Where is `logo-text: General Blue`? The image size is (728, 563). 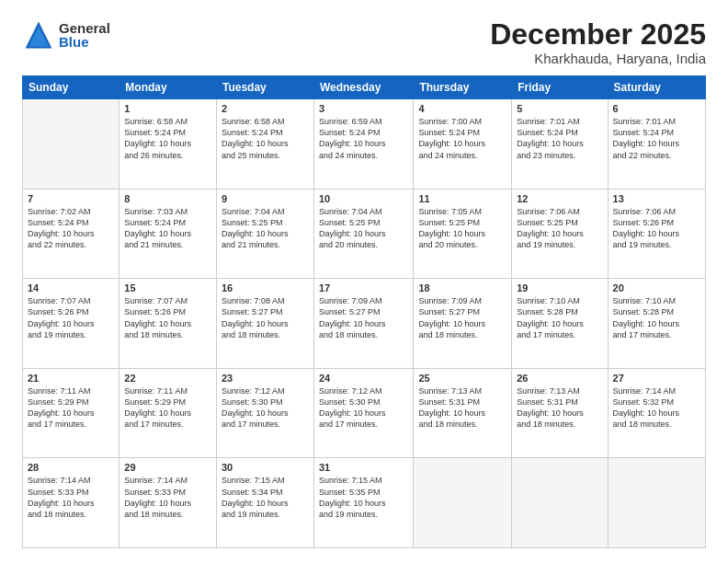
logo-text: General Blue is located at coordinates (85, 35).